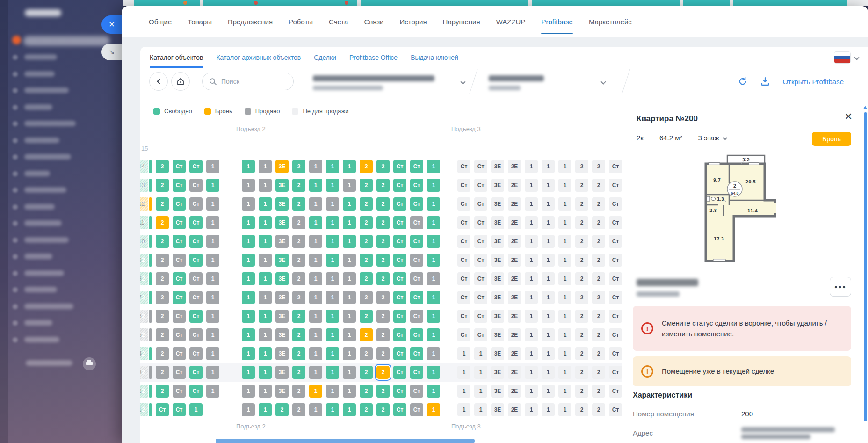  I want to click on subtab-Выдача ключей: Выдача ключей, so click(434, 57).